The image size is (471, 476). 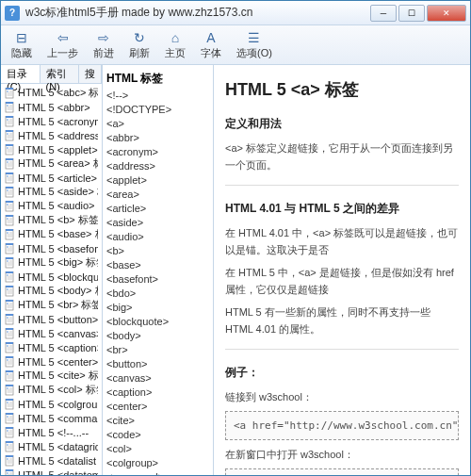 What do you see at coordinates (51, 121) in the screenshot?
I see `tree-item: HTML 5 <acronym>` at bounding box center [51, 121].